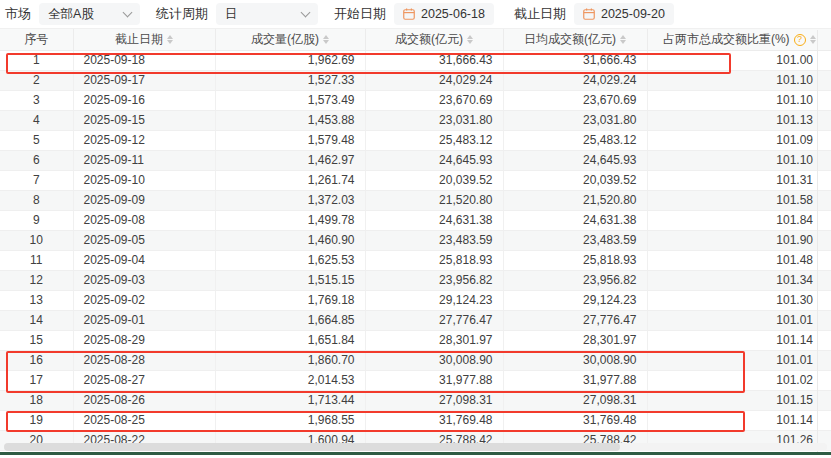 The height and width of the screenshot is (458, 831). Describe the element at coordinates (144, 381) in the screenshot. I see `cell-end-date: 2025-08-27` at that location.